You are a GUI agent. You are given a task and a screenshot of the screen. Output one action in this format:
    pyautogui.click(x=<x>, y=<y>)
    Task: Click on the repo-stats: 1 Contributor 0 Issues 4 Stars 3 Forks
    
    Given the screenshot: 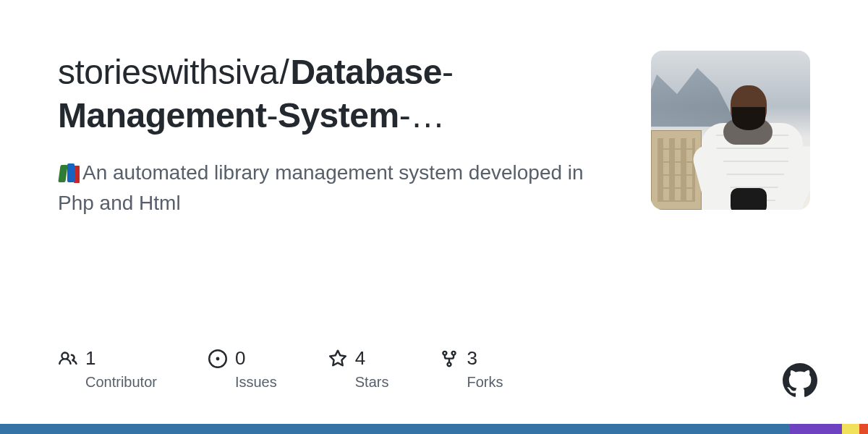 What is the action you would take?
    pyautogui.click(x=281, y=369)
    